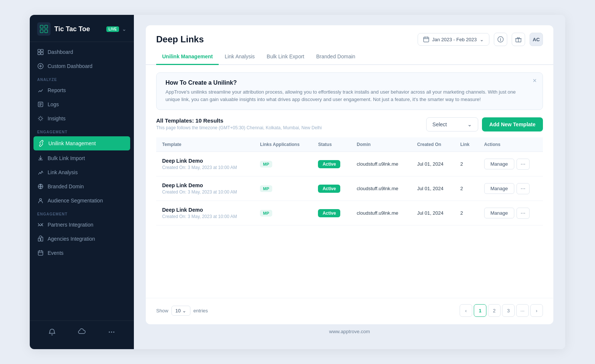 Image resolution: width=595 pixels, height=364 pixels. I want to click on calendar-icon, so click(426, 39).